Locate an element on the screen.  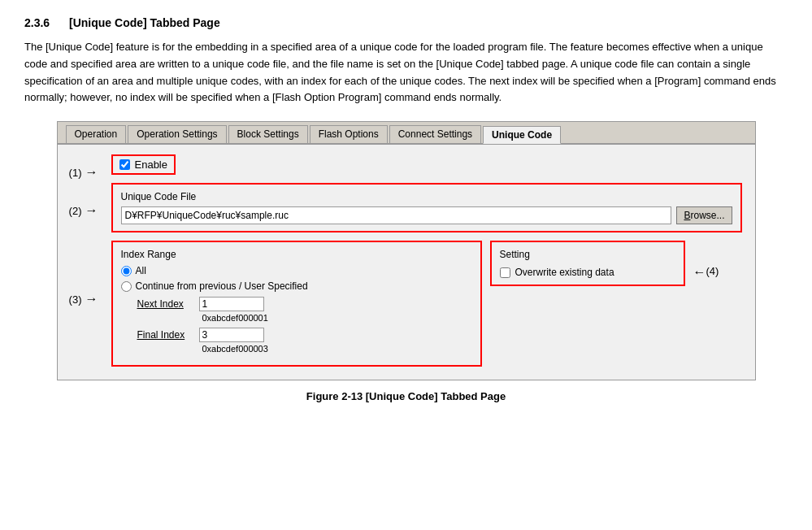
final-index-row: Final Index is located at coordinates (305, 335).